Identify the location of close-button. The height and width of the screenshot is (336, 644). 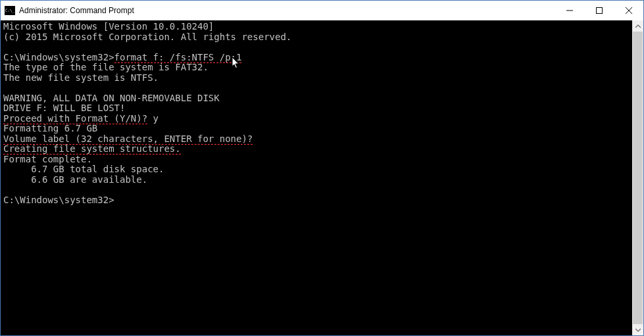
(629, 11).